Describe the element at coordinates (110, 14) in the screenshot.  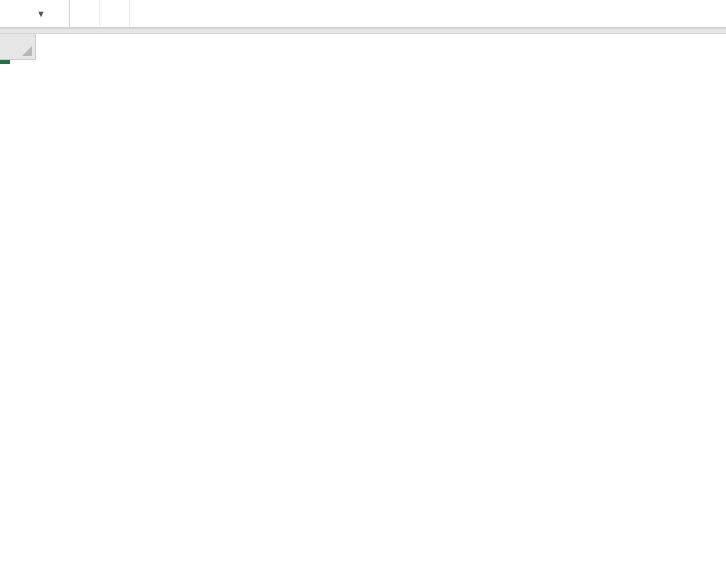
I see `fx-buttons` at that location.